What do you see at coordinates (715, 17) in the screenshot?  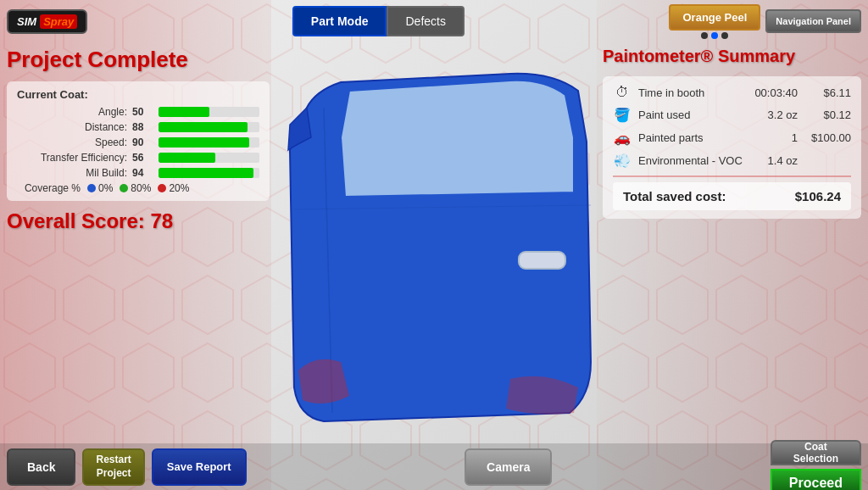 I see `orange-peel-button: Orange Peel` at bounding box center [715, 17].